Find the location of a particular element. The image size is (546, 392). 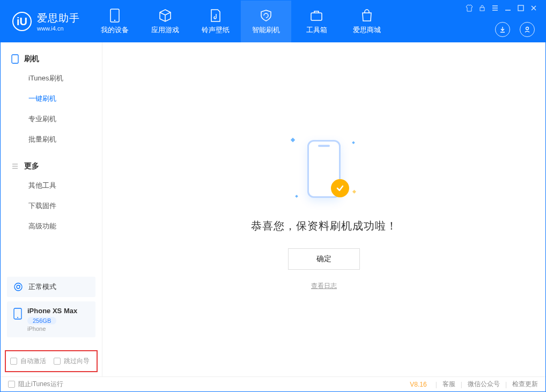

sidebar-group-more: 更多 is located at coordinates (51, 166).